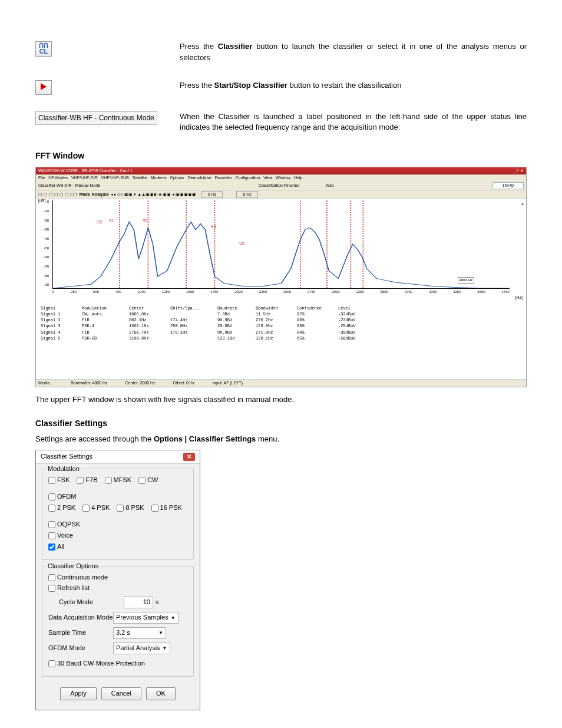 Image resolution: width=562 pixels, height=728 pixels. Describe the element at coordinates (97, 118) in the screenshot. I see `mode-chip: Classifier-WB HF - Continuous Mode` at that location.